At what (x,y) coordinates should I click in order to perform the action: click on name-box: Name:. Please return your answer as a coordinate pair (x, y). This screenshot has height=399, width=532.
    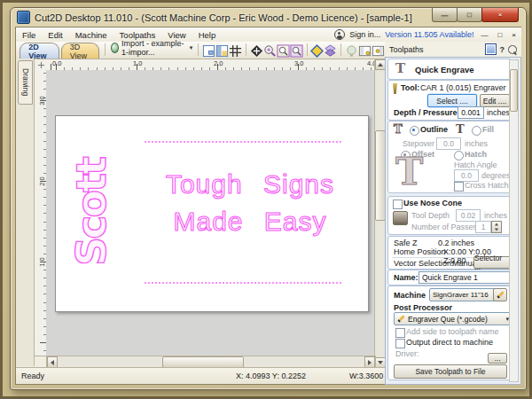
    Looking at the image, I should click on (450, 278).